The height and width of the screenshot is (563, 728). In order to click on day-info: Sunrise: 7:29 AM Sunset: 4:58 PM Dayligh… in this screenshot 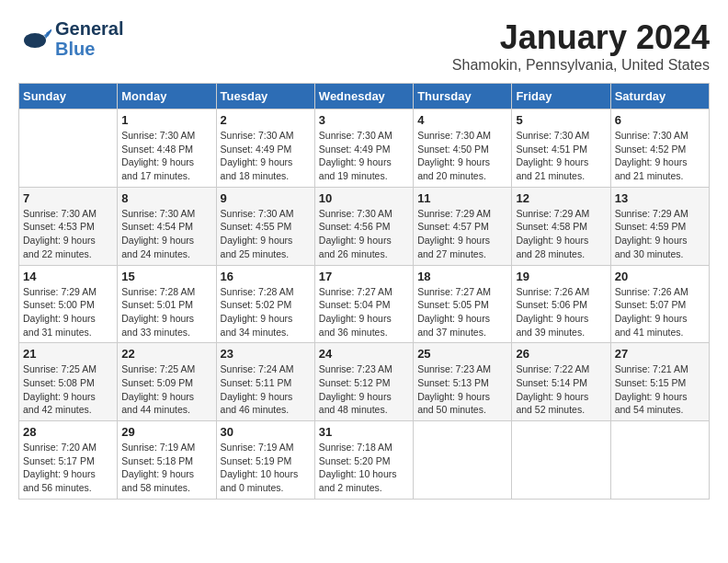, I will do `click(561, 234)`.